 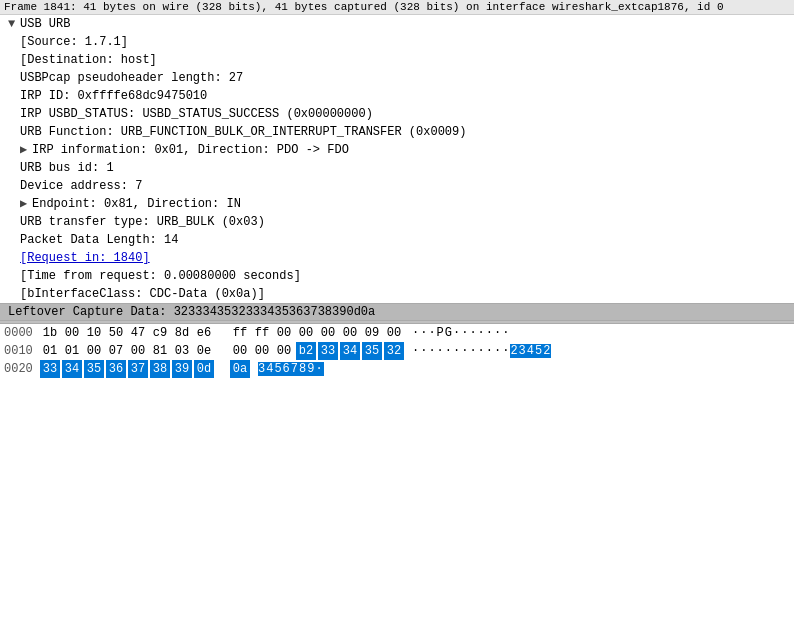 What do you see at coordinates (26, 204) in the screenshot?
I see `expand-endpoint-icon: ▶` at bounding box center [26, 204].